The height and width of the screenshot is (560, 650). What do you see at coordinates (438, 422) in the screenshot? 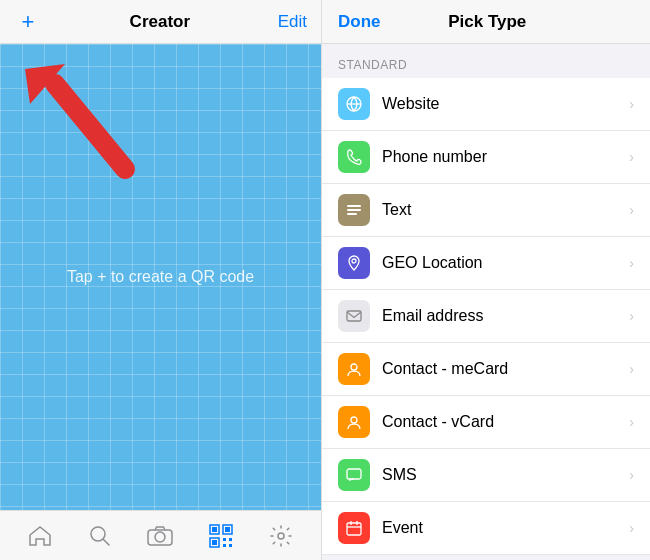
I see `item-label: Contact - vCard` at bounding box center [438, 422].